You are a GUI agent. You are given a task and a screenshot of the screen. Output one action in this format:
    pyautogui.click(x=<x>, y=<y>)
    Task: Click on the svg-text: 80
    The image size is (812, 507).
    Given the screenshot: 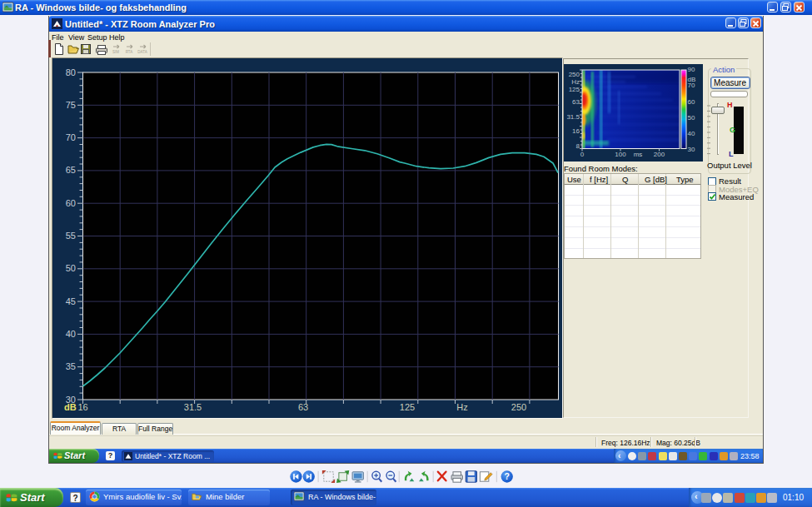 What is the action you would take?
    pyautogui.click(x=71, y=72)
    